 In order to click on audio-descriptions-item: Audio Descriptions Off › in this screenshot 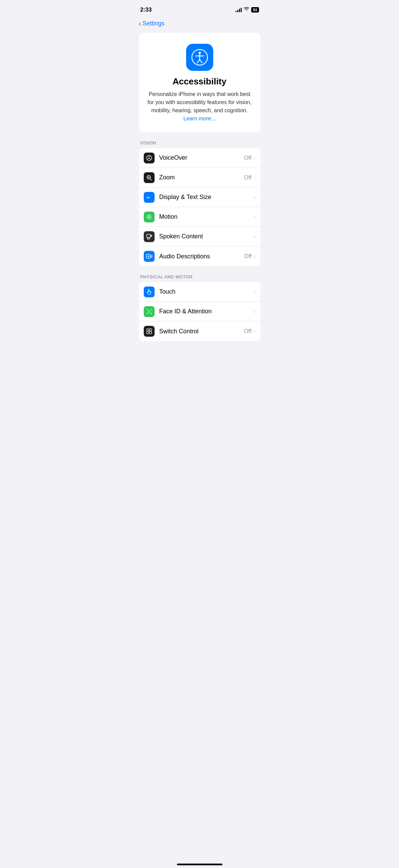, I will do `click(200, 256)`.